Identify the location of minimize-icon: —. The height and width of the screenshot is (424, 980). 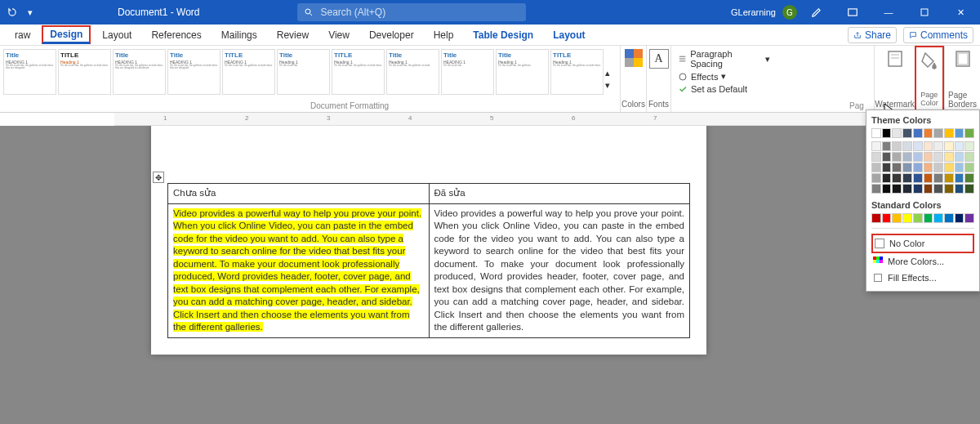
(889, 12).